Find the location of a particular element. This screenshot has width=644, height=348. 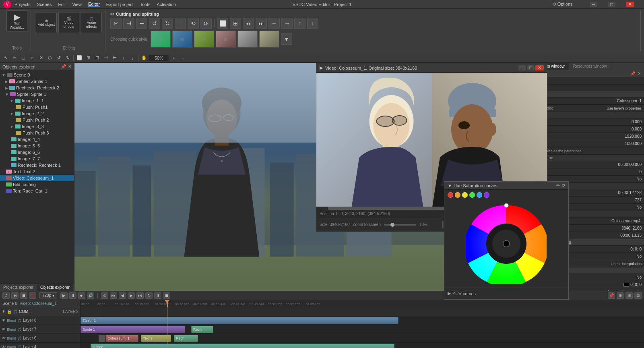

grid-tool: ⊞ is located at coordinates (88, 58).